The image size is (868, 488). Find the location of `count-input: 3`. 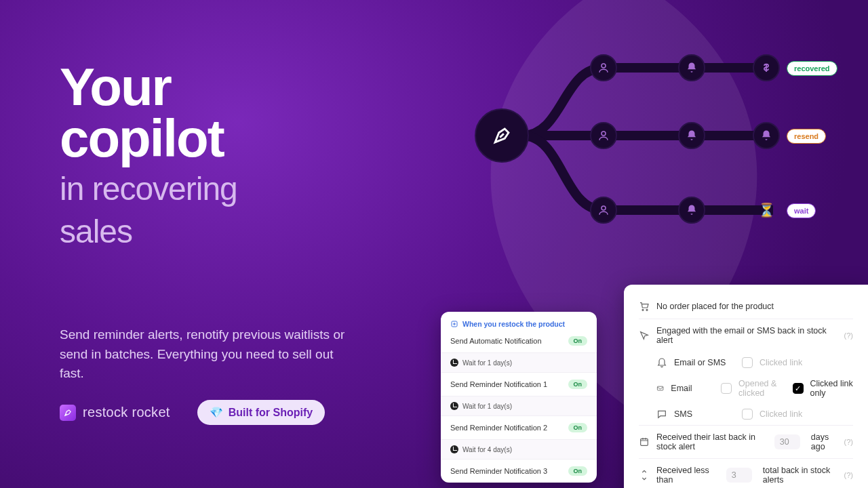

count-input: 3 is located at coordinates (739, 475).